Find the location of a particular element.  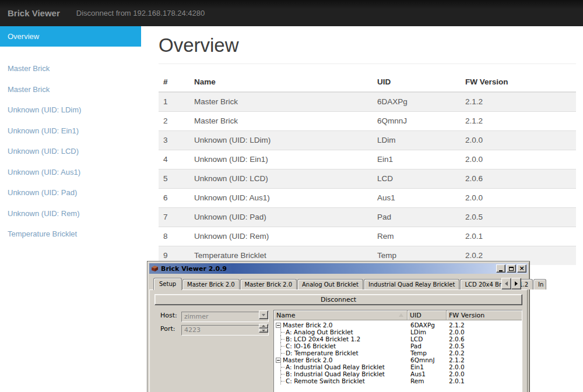

tree-row: Master Brick 2.0 6DAXPg 2.1.2 is located at coordinates (398, 325).